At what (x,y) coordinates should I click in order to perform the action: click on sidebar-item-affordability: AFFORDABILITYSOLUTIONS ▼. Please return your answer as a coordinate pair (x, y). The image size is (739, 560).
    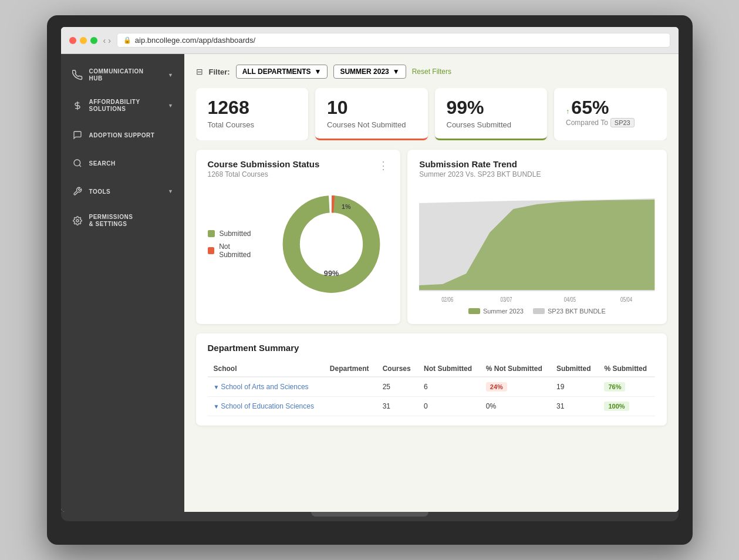
    Looking at the image, I should click on (123, 106).